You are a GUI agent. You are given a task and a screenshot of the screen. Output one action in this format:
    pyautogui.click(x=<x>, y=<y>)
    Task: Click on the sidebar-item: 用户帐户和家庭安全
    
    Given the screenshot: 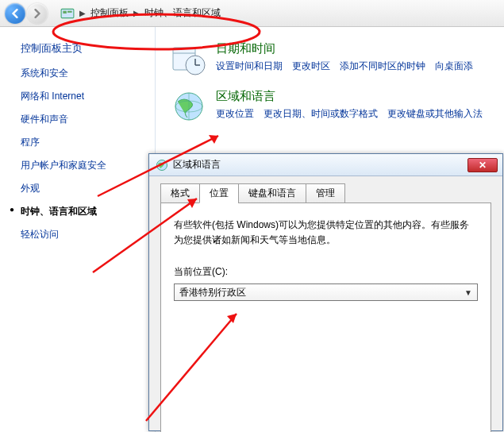 What is the action you would take?
    pyautogui.click(x=87, y=165)
    